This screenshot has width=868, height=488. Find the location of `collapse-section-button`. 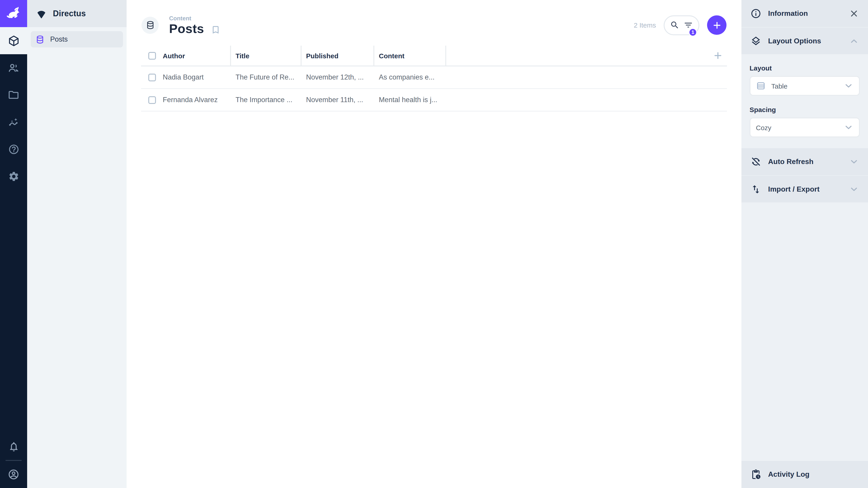

collapse-section-button is located at coordinates (854, 41).